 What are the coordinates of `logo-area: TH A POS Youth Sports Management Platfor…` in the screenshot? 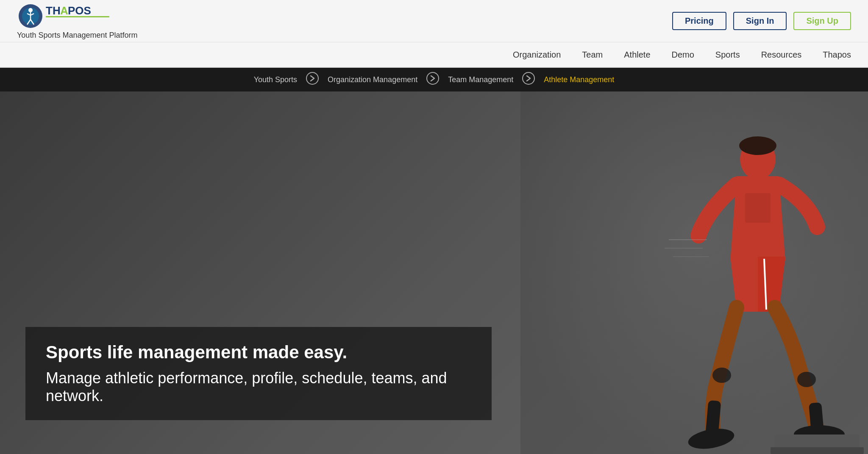 It's located at (77, 21).